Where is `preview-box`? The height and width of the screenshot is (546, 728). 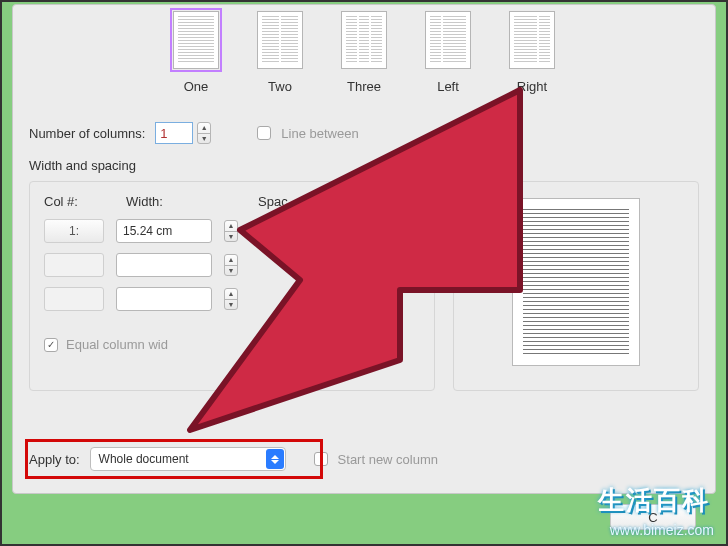
preview-box is located at coordinates (576, 286).